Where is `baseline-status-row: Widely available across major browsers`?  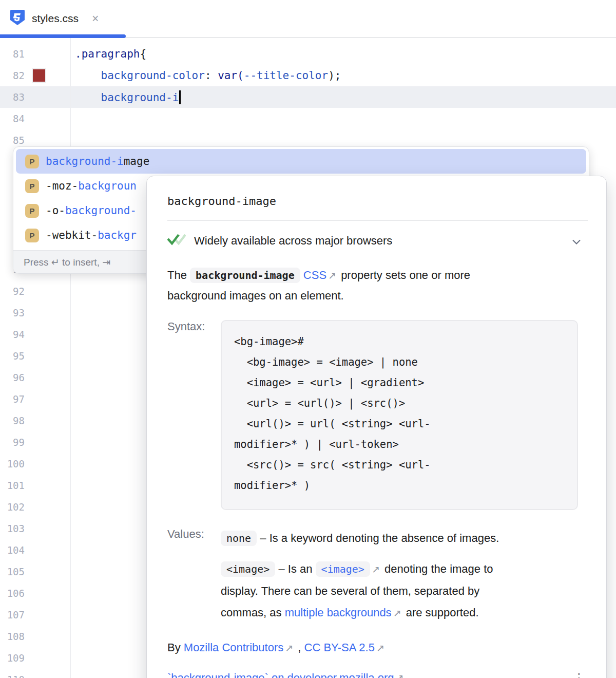 baseline-status-row: Widely available across major browsers is located at coordinates (378, 241).